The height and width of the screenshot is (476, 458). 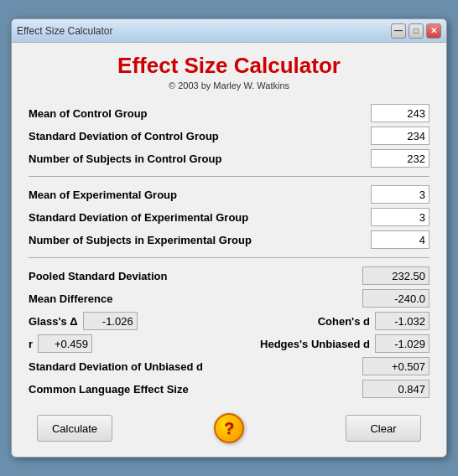 I want to click on control-n-label: Number of Subjects in Control Group, so click(x=125, y=159).